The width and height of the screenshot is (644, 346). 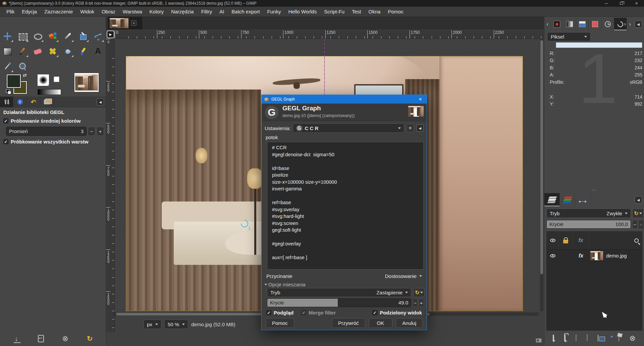 I want to click on tab-paths, so click(x=583, y=200).